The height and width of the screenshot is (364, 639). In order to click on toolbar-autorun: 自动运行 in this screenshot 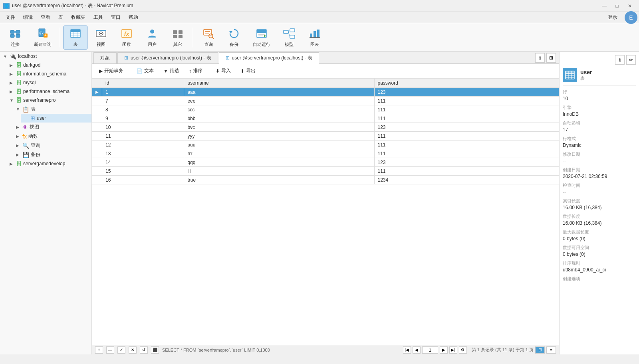, I will do `click(262, 38)`.